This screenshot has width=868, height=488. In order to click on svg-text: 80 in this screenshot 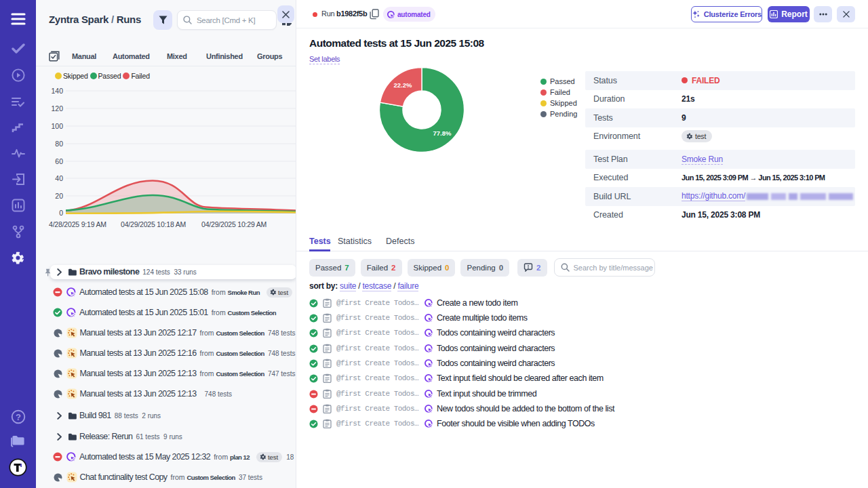, I will do `click(59, 144)`.